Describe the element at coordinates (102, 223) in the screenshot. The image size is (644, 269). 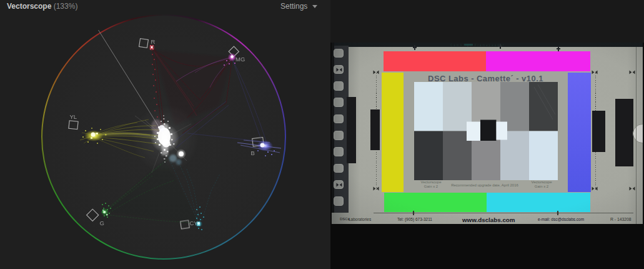
I see `svg-text: G` at that location.